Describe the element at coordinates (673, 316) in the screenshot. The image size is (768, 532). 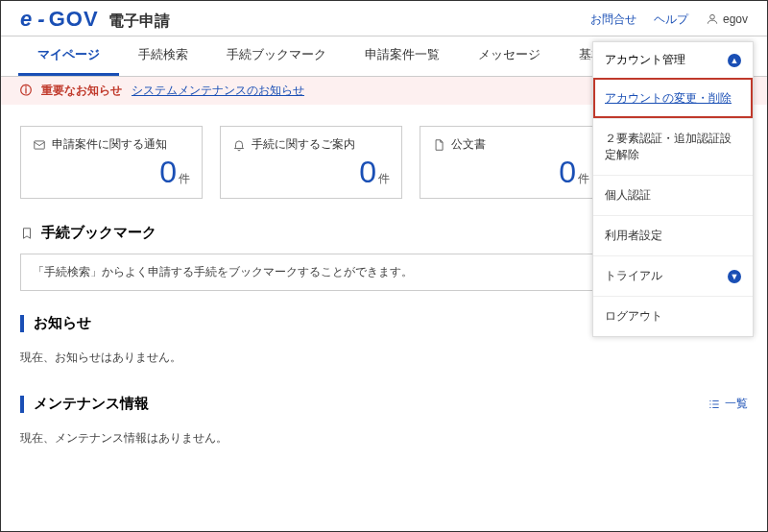
I see `menu-item-logout: ログアウト` at that location.